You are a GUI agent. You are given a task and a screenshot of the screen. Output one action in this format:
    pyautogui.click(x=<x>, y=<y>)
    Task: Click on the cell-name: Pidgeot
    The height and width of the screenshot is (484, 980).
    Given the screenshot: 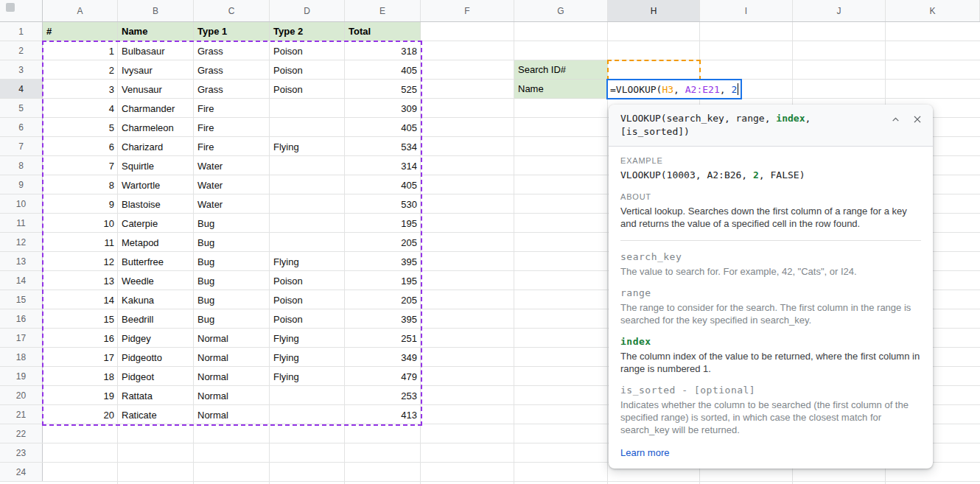 What is the action you would take?
    pyautogui.click(x=156, y=376)
    